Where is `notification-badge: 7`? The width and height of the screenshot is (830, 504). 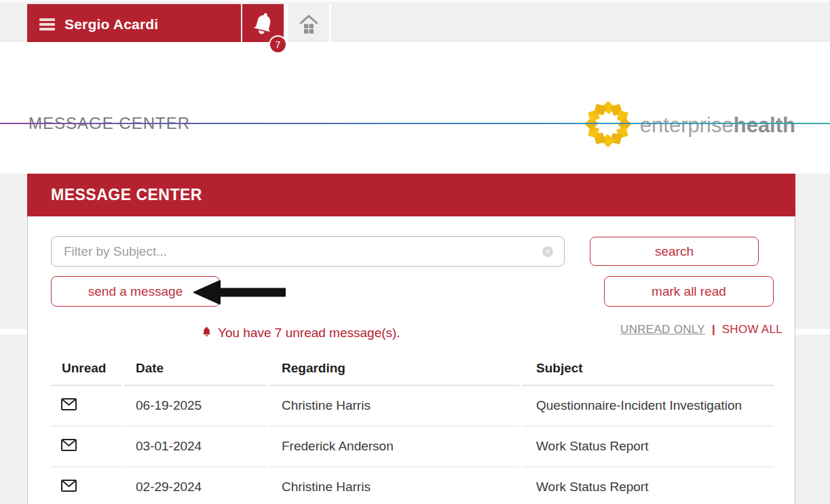
notification-badge: 7 is located at coordinates (278, 45).